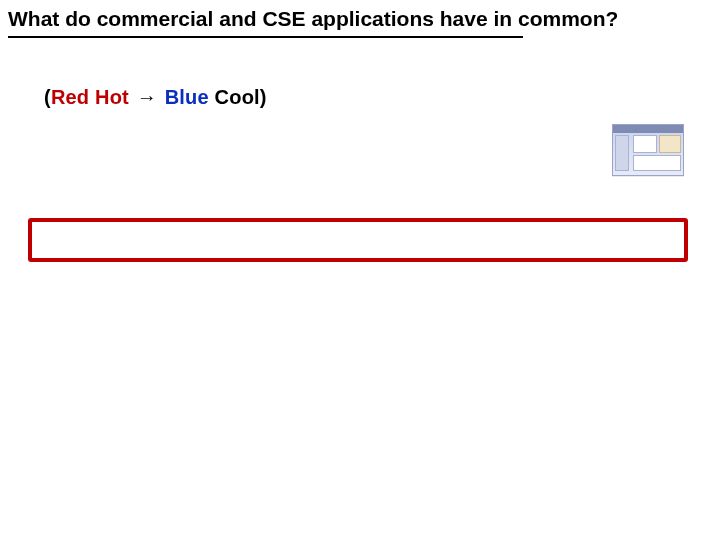  I want to click on thumbnail-sidebar, so click(622, 153).